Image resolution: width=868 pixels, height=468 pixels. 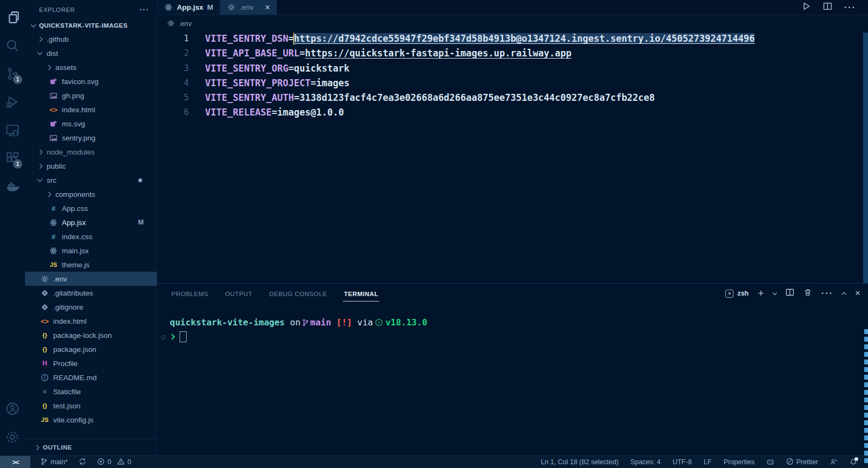 I want to click on tree-folder-src: src, so click(x=91, y=180).